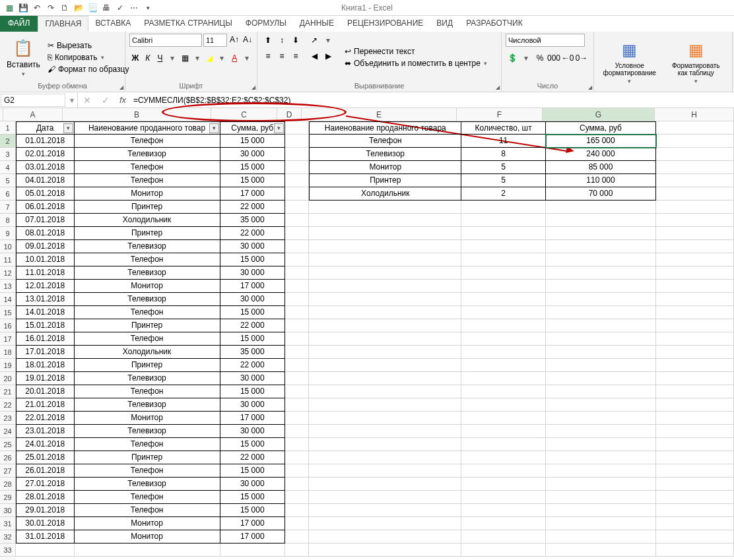 Image resolution: width=734 pixels, height=560 pixels. What do you see at coordinates (8, 445) in the screenshot?
I see `row-header-25: 25` at bounding box center [8, 445].